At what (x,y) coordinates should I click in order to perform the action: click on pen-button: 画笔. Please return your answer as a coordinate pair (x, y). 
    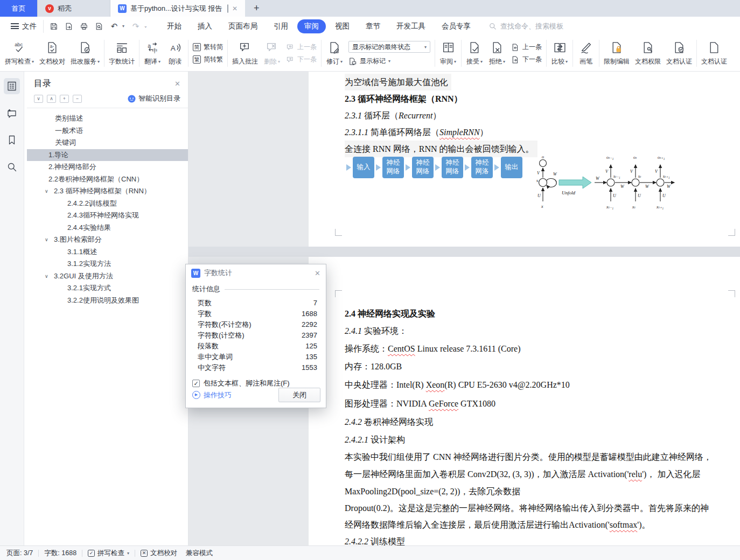
    Looking at the image, I should click on (586, 53).